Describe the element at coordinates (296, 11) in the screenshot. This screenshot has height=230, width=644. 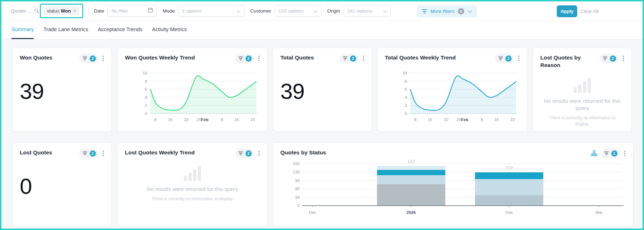
I see `customer-value: 153 options` at that location.